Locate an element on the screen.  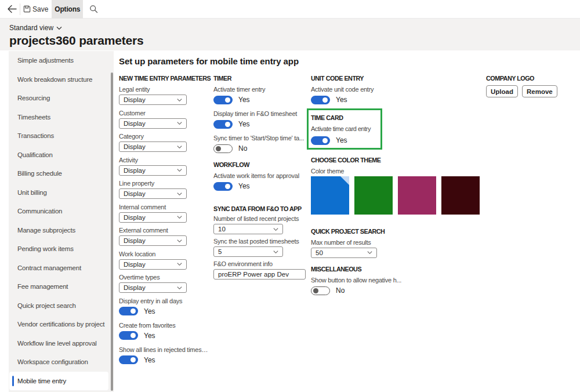
back-button is located at coordinates (12, 9).